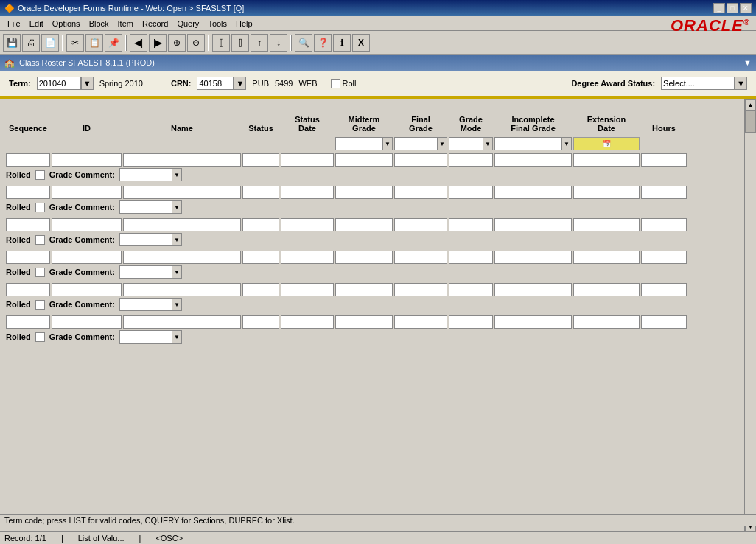 Image resolution: width=756 pixels, height=544 pixels. Describe the element at coordinates (99, 24) in the screenshot. I see `menu-block: Block` at that location.